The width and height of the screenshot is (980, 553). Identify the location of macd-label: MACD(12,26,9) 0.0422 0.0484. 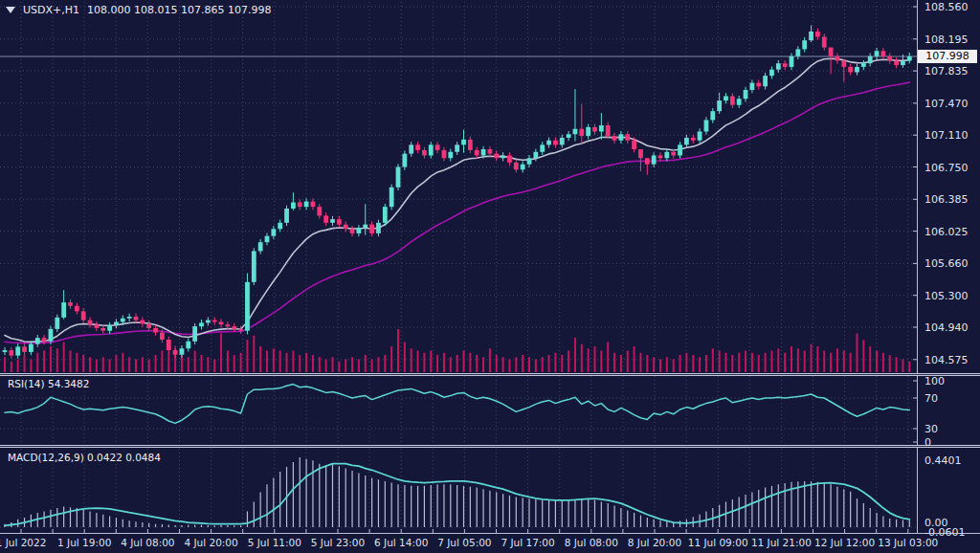
(84, 457).